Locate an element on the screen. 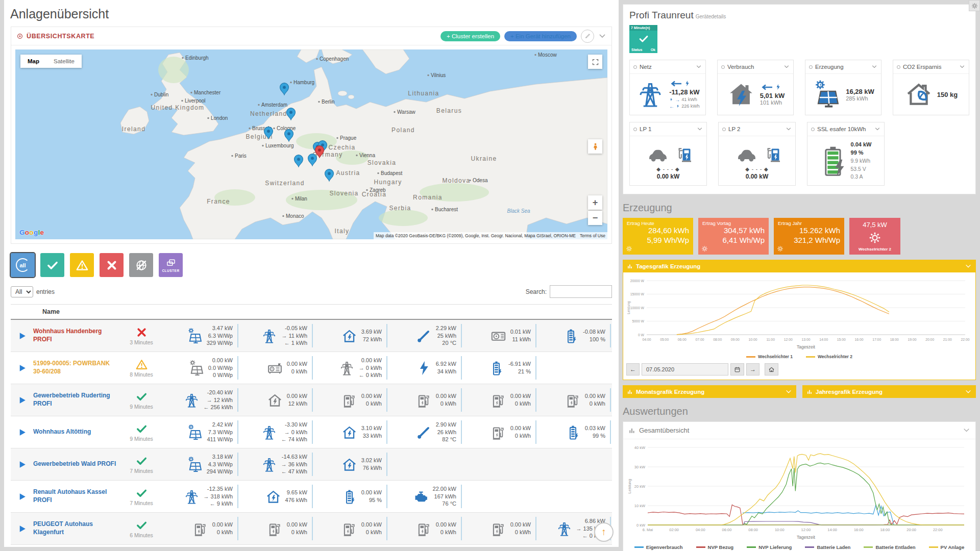 The width and height of the screenshot is (980, 551). rod-icon is located at coordinates (424, 336).